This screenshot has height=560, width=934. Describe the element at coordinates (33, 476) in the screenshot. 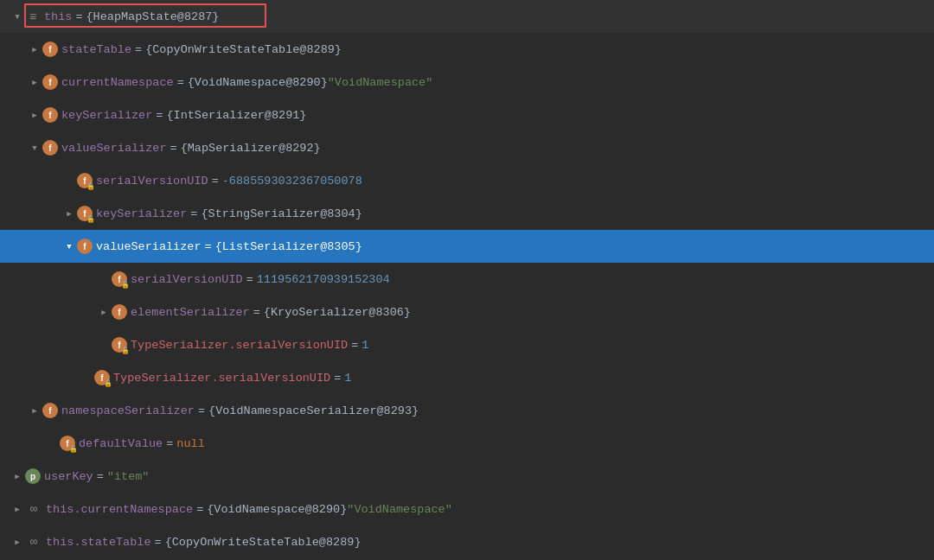

I see `property-icon: p` at that location.